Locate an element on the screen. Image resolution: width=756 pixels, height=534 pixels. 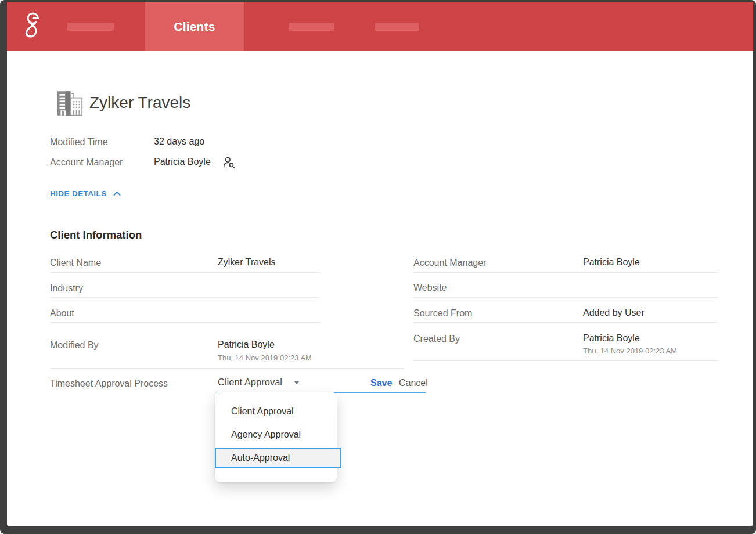
field-label: About is located at coordinates (62, 313).